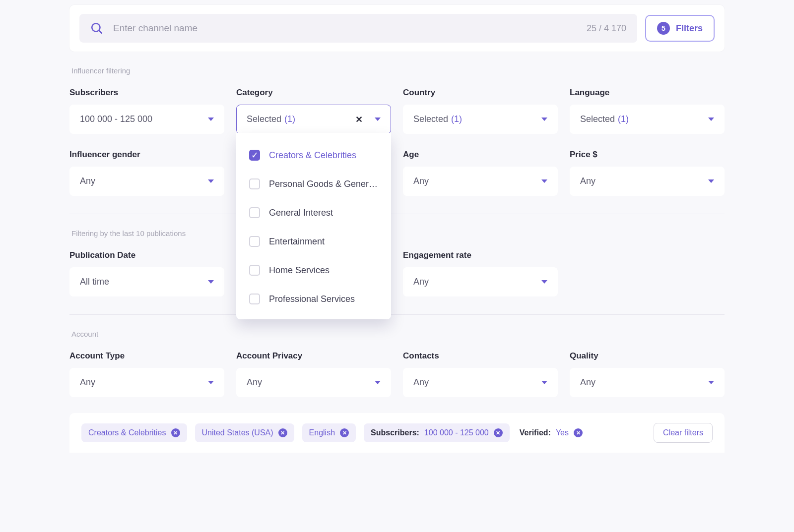 The image size is (794, 532). I want to click on chip-verified: Verified: Yes ✕, so click(551, 433).